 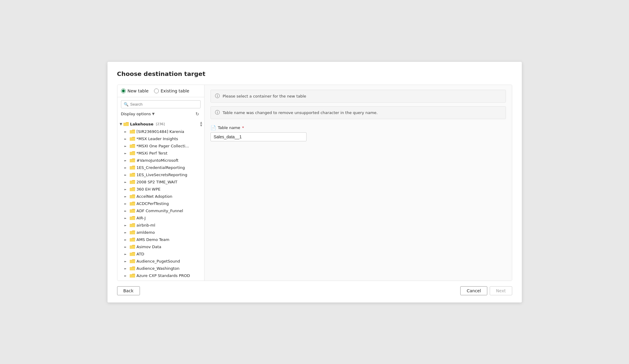 I want to click on tree-item: ► *MSXI One Pager Collecti..., so click(x=161, y=146).